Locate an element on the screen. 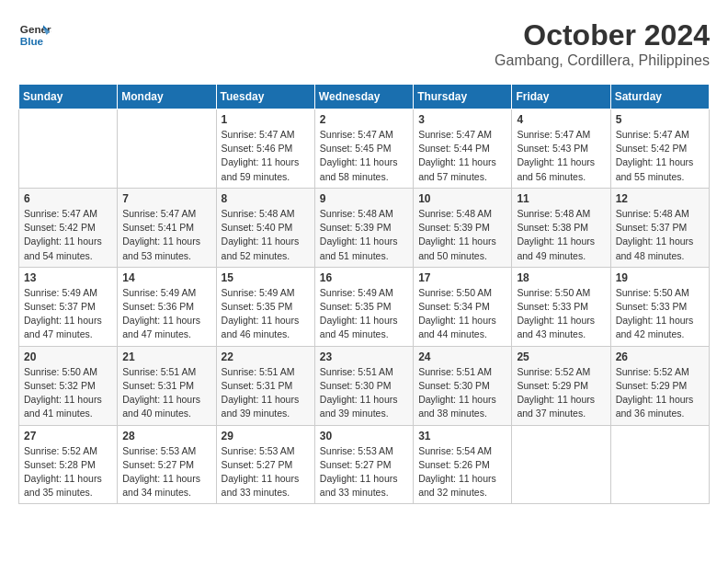 The image size is (728, 563). day-number: 17 is located at coordinates (462, 278).